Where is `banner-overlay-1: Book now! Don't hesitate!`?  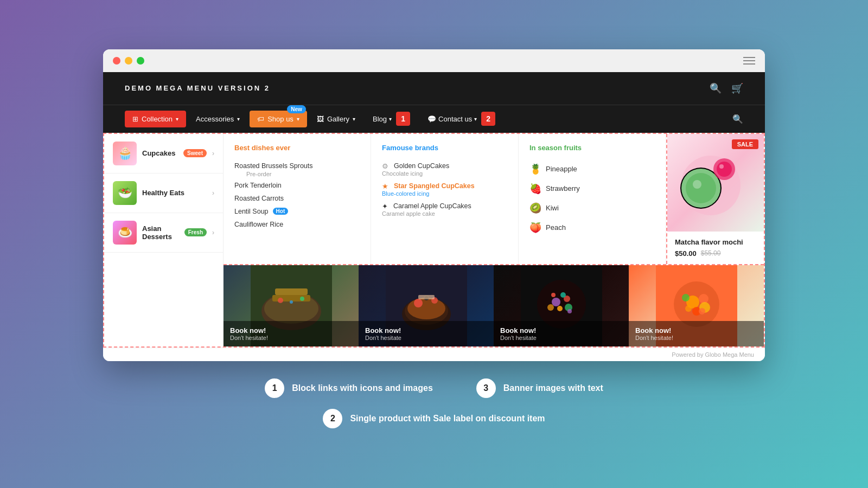
banner-overlay-1: Book now! Don't hesitate! is located at coordinates (291, 334).